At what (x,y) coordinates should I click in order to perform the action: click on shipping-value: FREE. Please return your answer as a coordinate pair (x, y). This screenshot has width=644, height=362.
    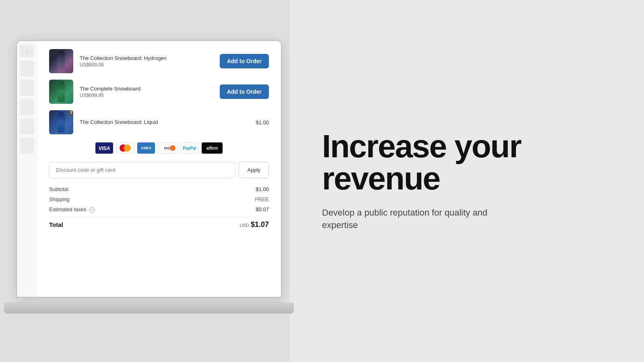
    Looking at the image, I should click on (262, 200).